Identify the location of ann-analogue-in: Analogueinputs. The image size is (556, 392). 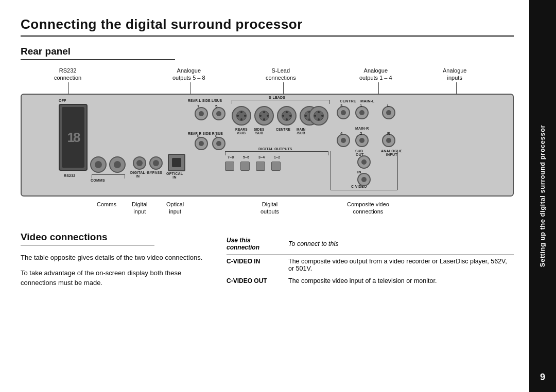
(455, 74).